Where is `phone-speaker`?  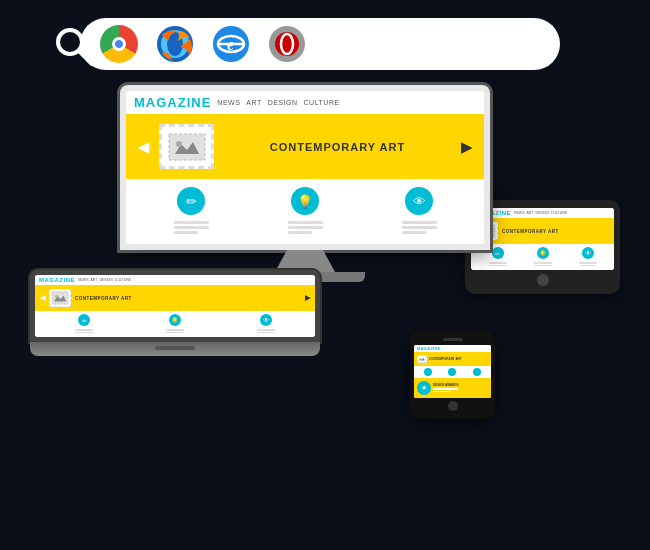 phone-speaker is located at coordinates (453, 340).